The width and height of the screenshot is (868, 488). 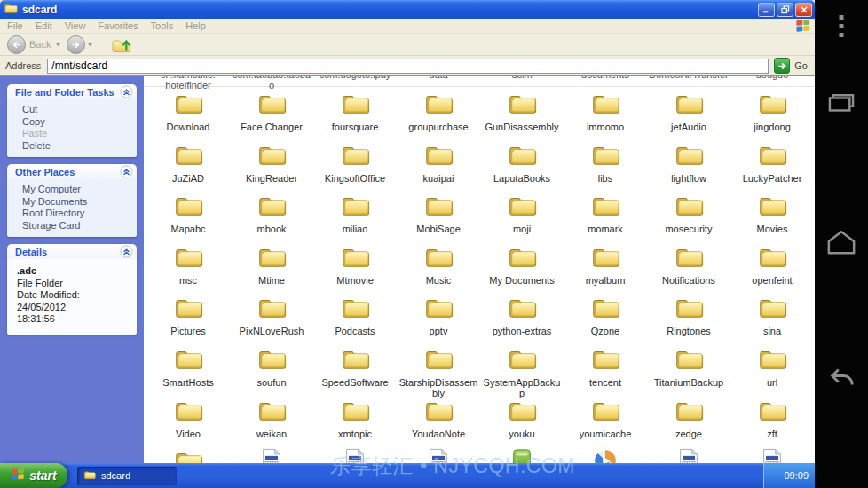 What do you see at coordinates (75, 272) in the screenshot?
I see `details-file-name: .adc` at bounding box center [75, 272].